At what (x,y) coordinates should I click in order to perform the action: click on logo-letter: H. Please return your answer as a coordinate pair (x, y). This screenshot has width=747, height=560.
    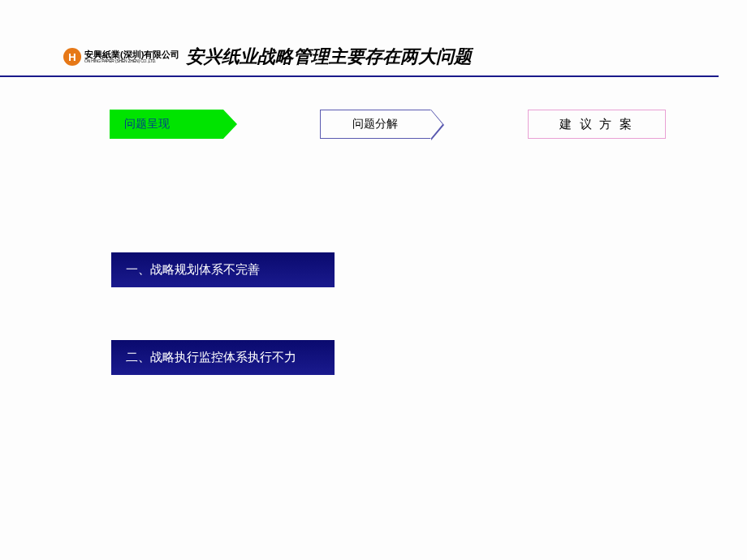
    Looking at the image, I should click on (71, 57).